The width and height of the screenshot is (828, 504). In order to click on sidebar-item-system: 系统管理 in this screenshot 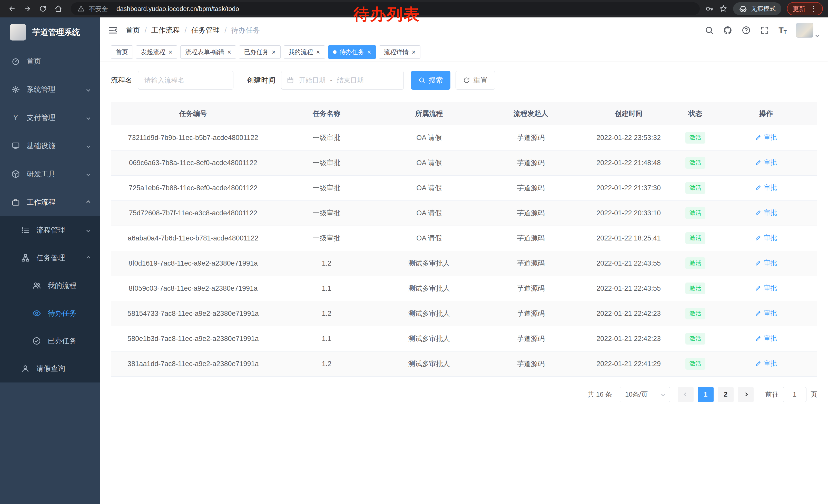, I will do `click(50, 89)`.